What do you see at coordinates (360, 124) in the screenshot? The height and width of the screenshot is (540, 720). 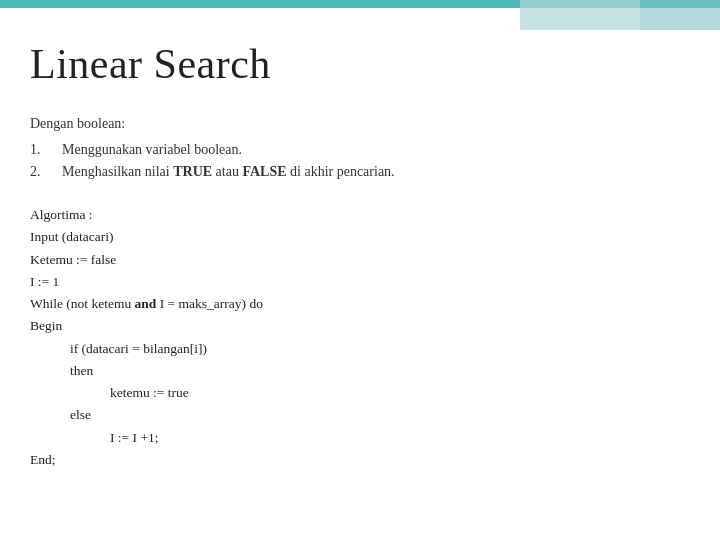 I see `dengan-label: Dengan boolean:` at bounding box center [360, 124].